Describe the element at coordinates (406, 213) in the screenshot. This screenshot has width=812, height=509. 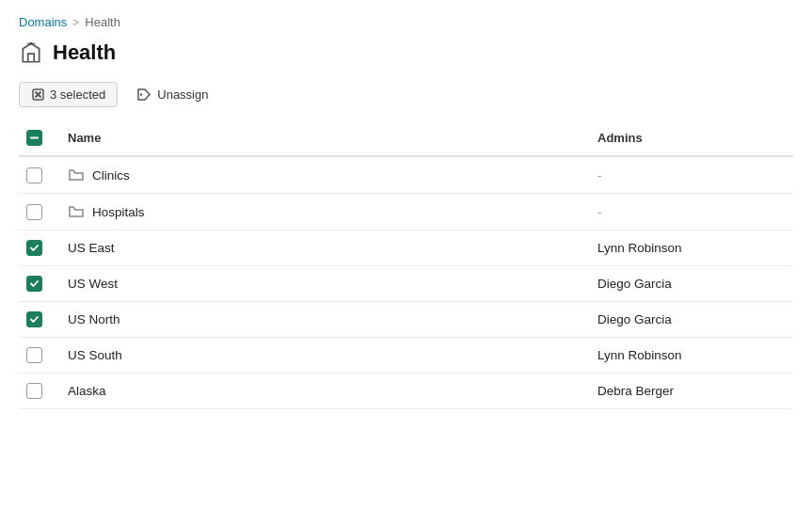
I see `table-row: Hospitals-` at that location.